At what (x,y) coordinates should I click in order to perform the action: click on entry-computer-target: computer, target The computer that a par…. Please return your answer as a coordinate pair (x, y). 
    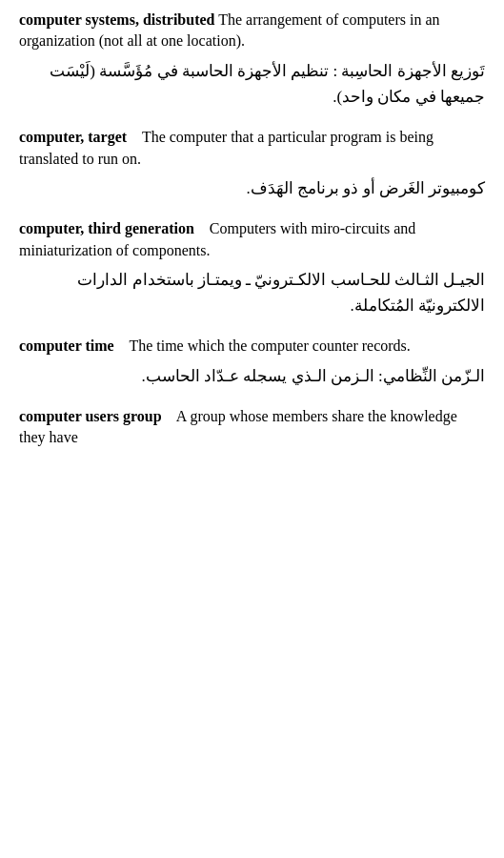
    Looking at the image, I should click on (252, 164).